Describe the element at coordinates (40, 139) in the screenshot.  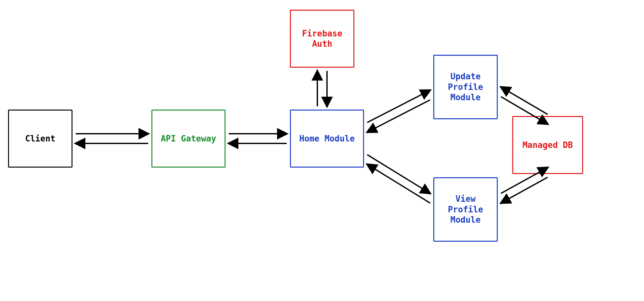
I see `node-client: Client` at that location.